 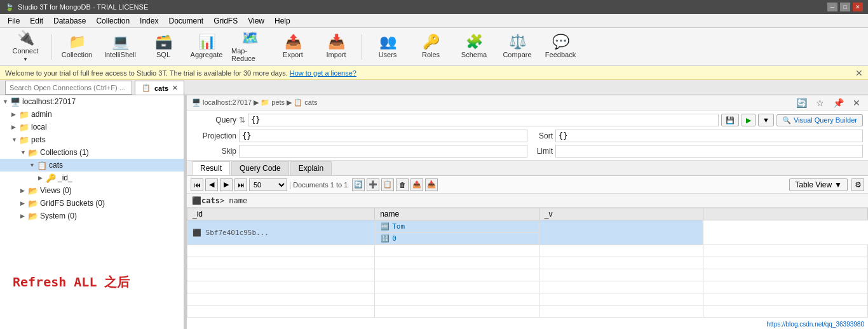 What do you see at coordinates (839, 103) in the screenshot?
I see `pin-button: 📌` at bounding box center [839, 103].